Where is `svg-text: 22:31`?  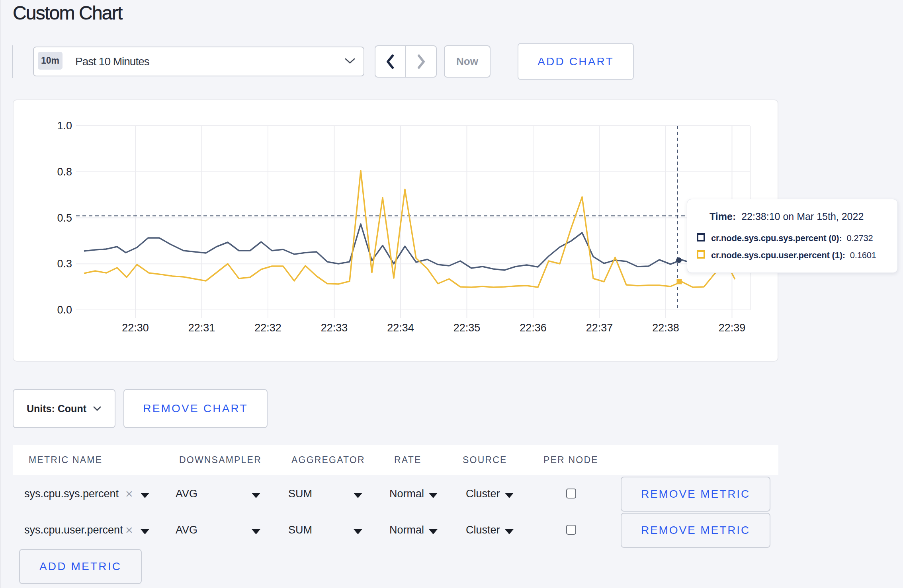 svg-text: 22:31 is located at coordinates (202, 328).